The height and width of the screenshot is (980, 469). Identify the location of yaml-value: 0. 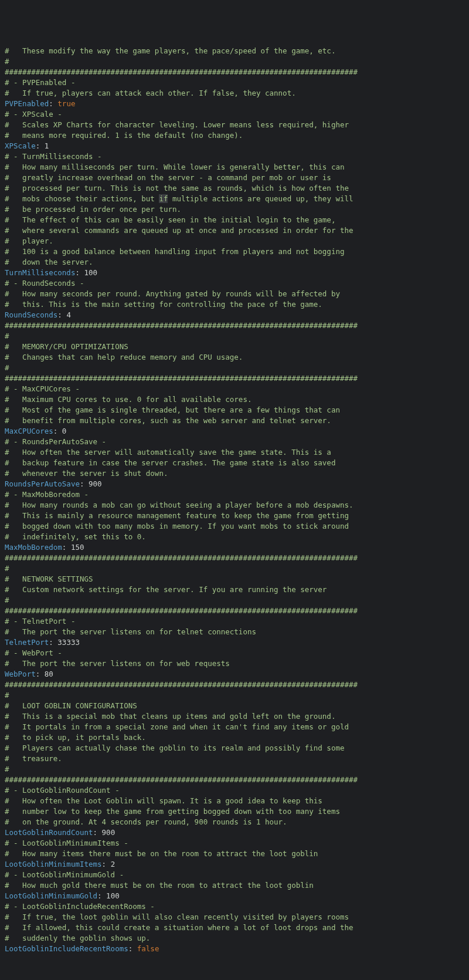
(64, 431).